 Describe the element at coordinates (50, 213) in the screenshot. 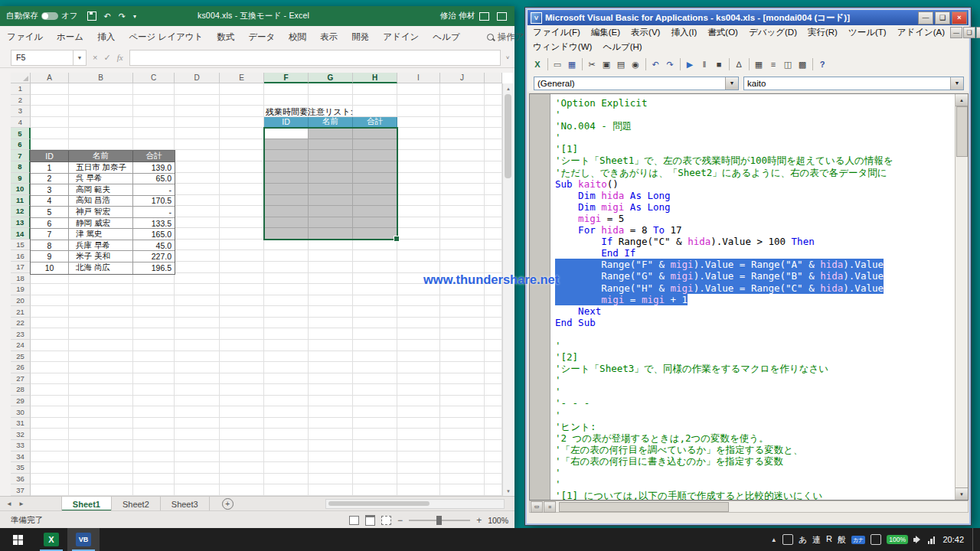

I see `data-cell: 5` at that location.